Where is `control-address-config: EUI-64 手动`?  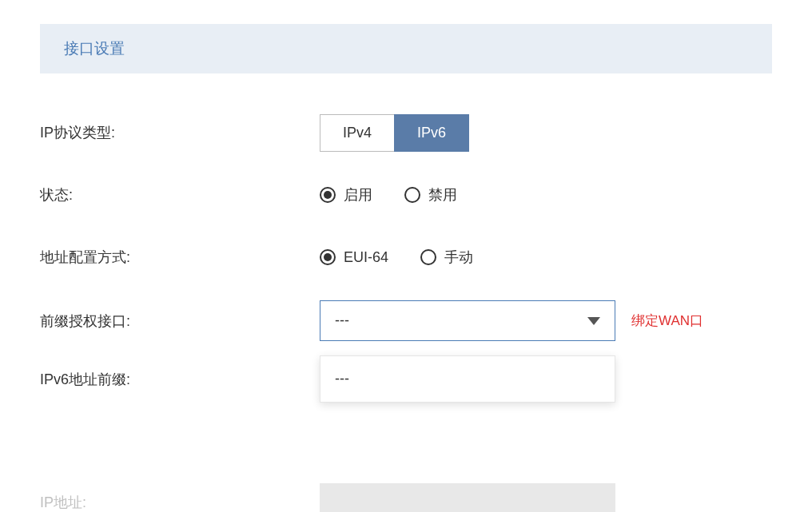
control-address-config: EUI-64 手动 is located at coordinates (396, 257).